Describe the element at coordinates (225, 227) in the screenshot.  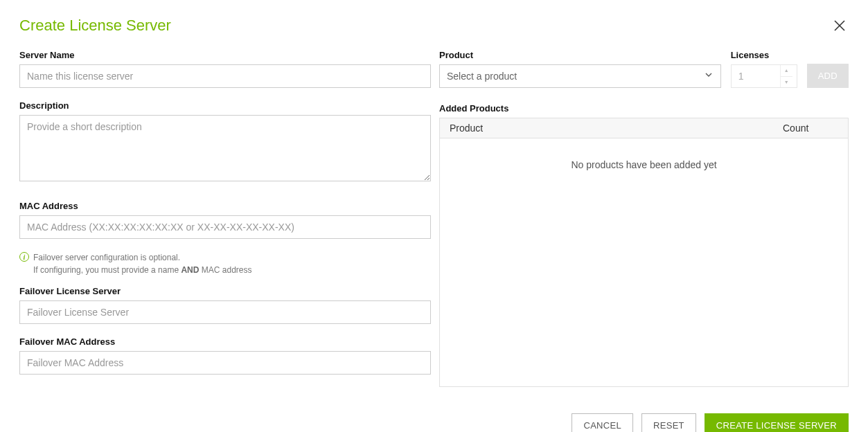
I see `mac-address-input` at that location.